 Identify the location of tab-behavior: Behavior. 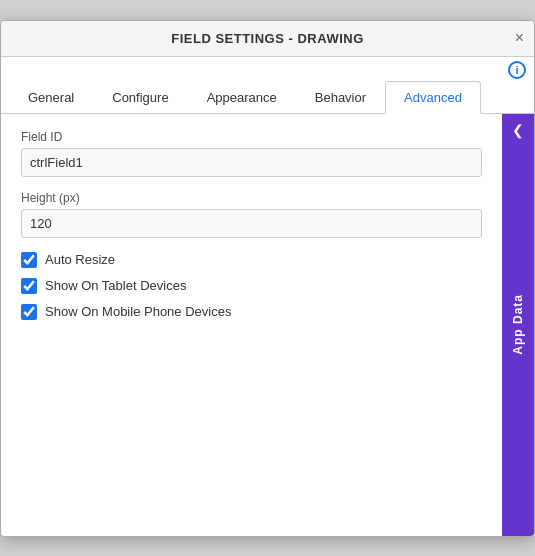
(340, 98).